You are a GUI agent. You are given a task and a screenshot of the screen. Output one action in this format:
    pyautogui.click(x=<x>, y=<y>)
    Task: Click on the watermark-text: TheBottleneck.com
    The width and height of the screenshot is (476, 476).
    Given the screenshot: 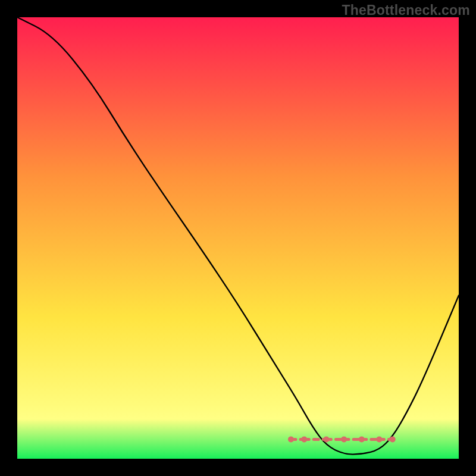 What is the action you would take?
    pyautogui.click(x=406, y=11)
    